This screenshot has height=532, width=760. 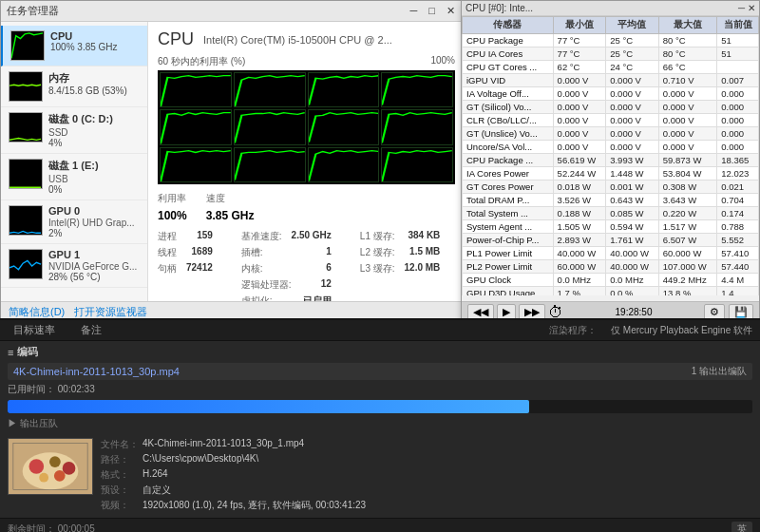 I want to click on cell-min: 1.7 %, so click(x=580, y=292).